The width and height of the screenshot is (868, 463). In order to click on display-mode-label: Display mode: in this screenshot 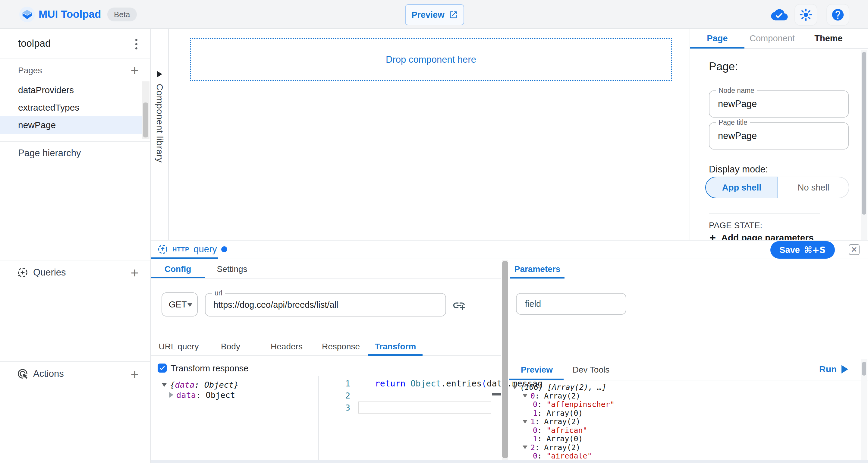, I will do `click(739, 169)`.